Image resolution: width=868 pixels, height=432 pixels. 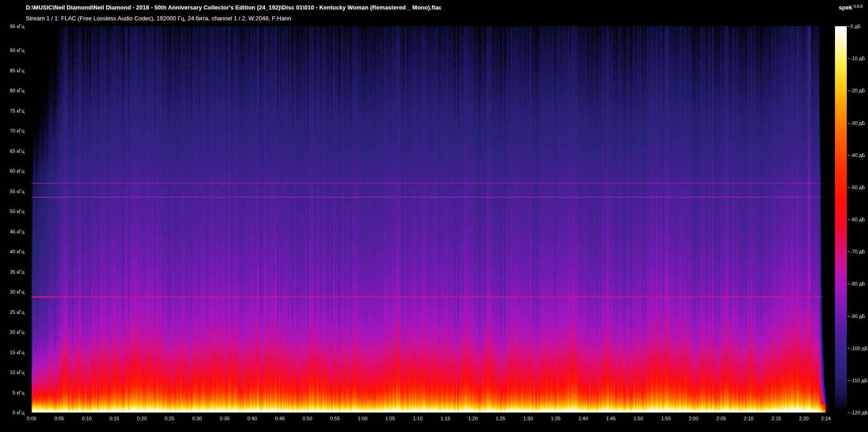 What do you see at coordinates (555, 418) in the screenshot?
I see `time-tick-label: 1:35` at bounding box center [555, 418].